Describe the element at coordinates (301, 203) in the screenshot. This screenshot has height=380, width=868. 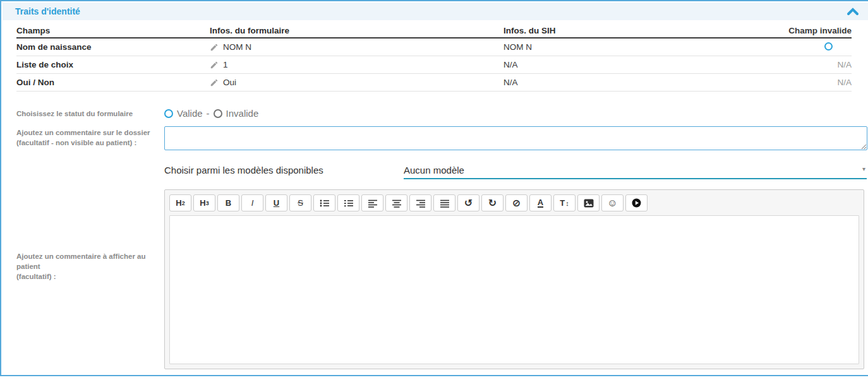
I see `strikethrough-button: S` at that location.